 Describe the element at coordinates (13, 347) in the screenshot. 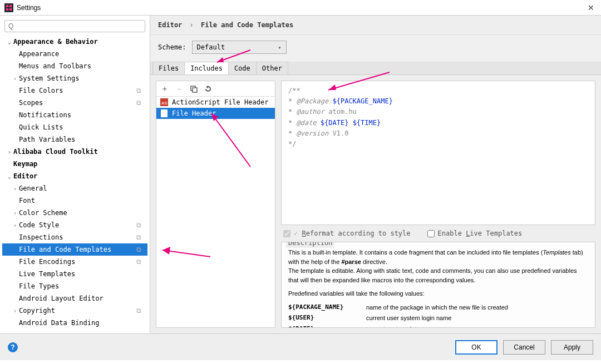

I see `help-button: ?` at that location.